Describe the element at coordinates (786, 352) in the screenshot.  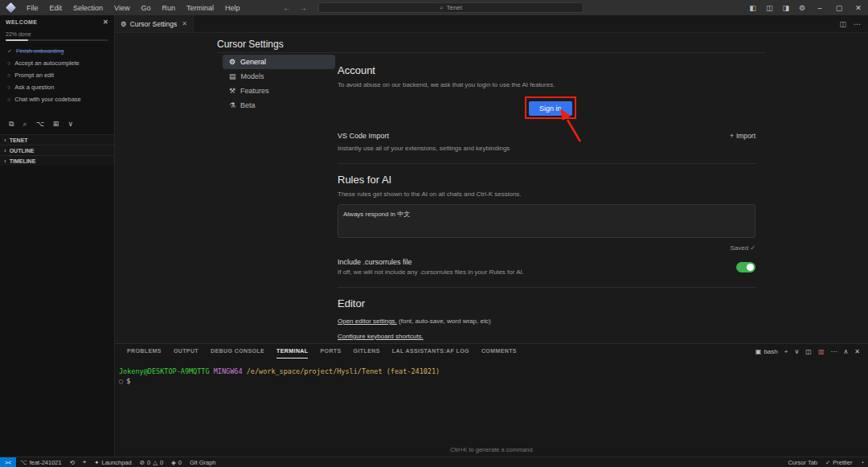
I see `new-terminal-icon: +` at that location.